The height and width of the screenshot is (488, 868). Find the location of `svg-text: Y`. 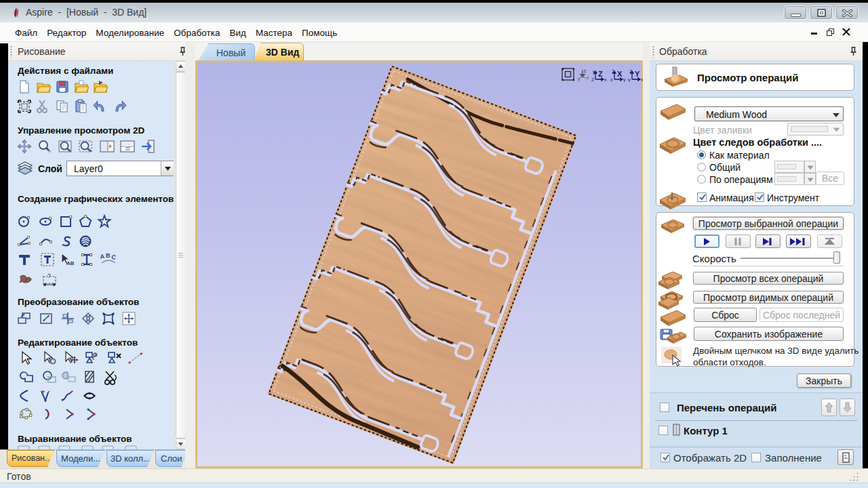

svg-text: Y is located at coordinates (637, 74).